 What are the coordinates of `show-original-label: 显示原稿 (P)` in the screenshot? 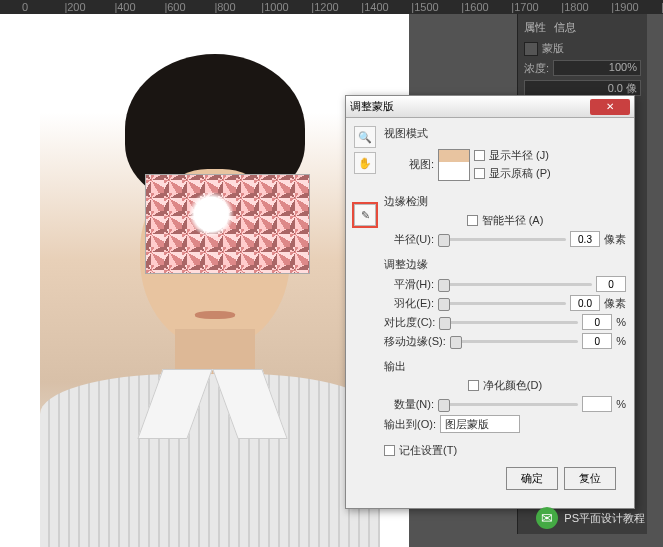 It's located at (520, 174).